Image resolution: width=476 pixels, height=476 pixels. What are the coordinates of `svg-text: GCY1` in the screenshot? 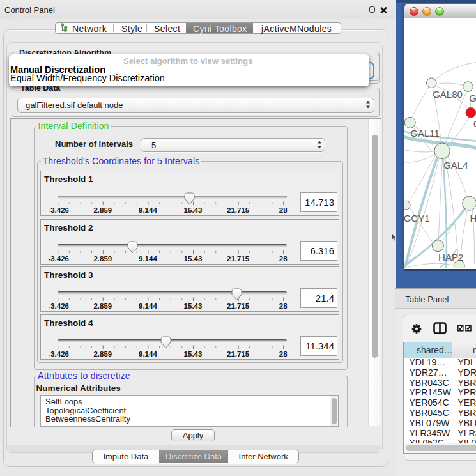 It's located at (417, 219).